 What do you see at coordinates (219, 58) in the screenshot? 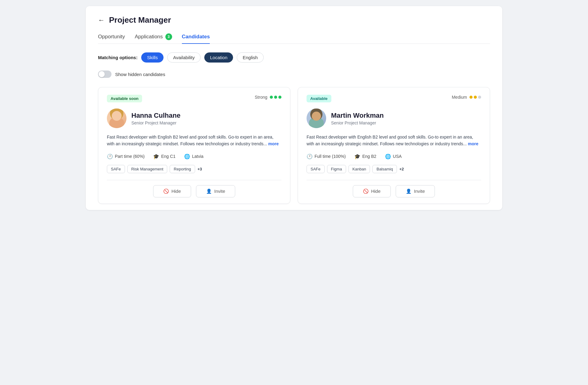
I see `filter-location: Location` at bounding box center [219, 58].